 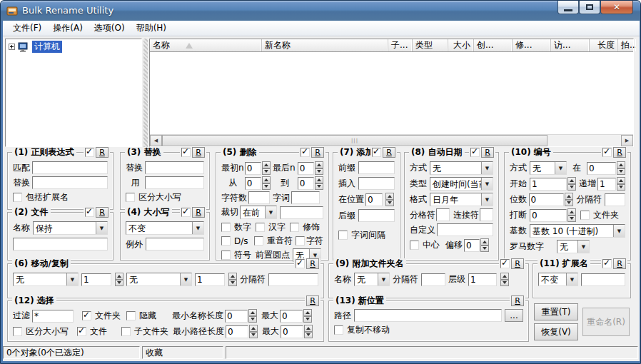 What do you see at coordinates (548, 184) in the screenshot?
I see `num-start-input` at bounding box center [548, 184].